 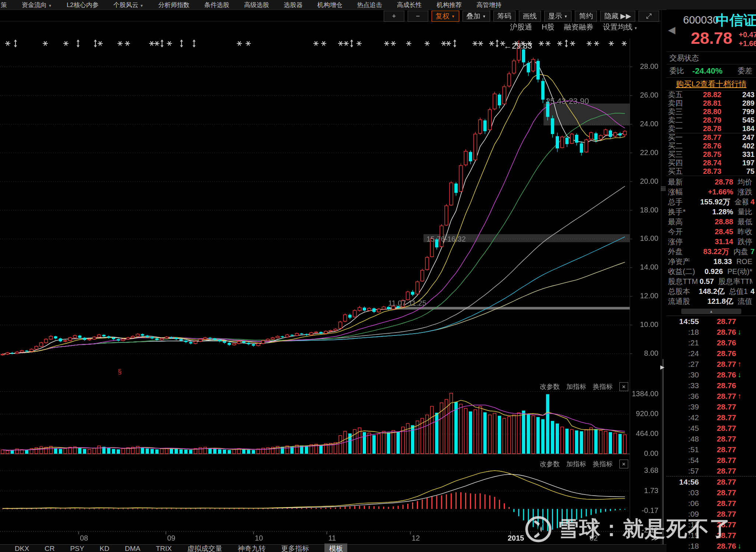 What do you see at coordinates (259, 538) in the screenshot?
I see `time-axis-label: 10` at bounding box center [259, 538].